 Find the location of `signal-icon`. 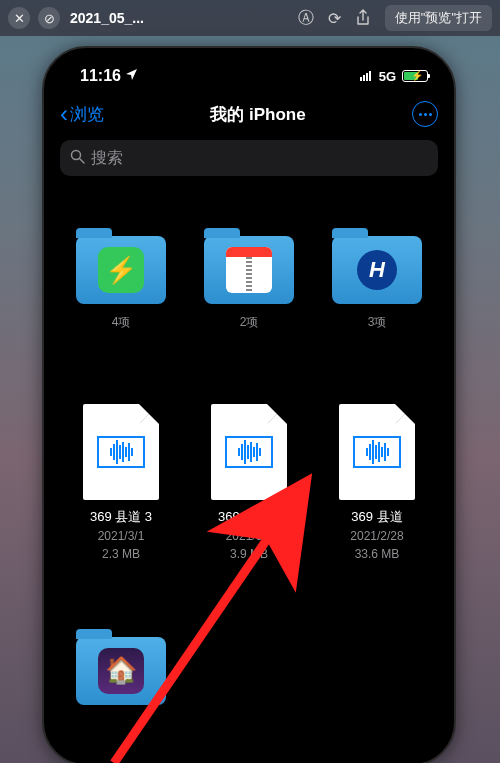

signal-icon is located at coordinates (366, 76).